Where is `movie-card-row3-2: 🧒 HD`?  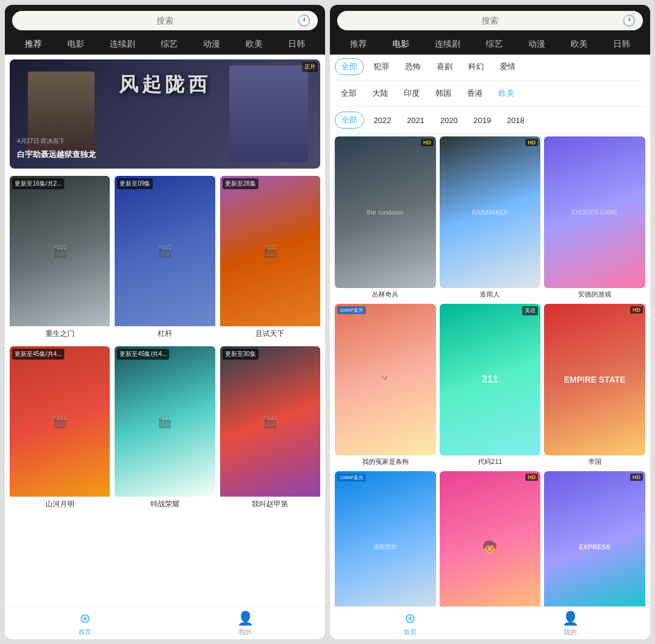
movie-card-row3-2: 🧒 HD is located at coordinates (490, 538).